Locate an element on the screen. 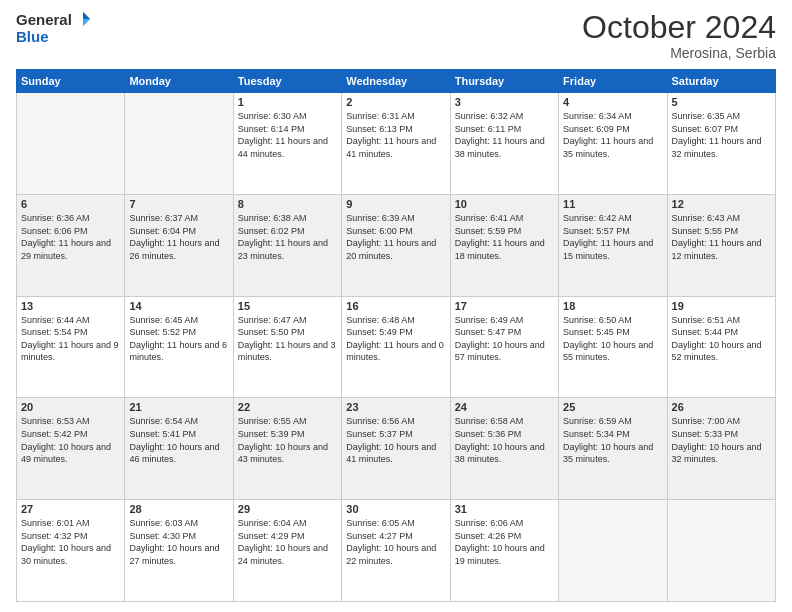 The height and width of the screenshot is (612, 792). calendar-cell: 2Sunrise: 6:31 AM Sunset: 6:13 PM Daylig… is located at coordinates (396, 144).